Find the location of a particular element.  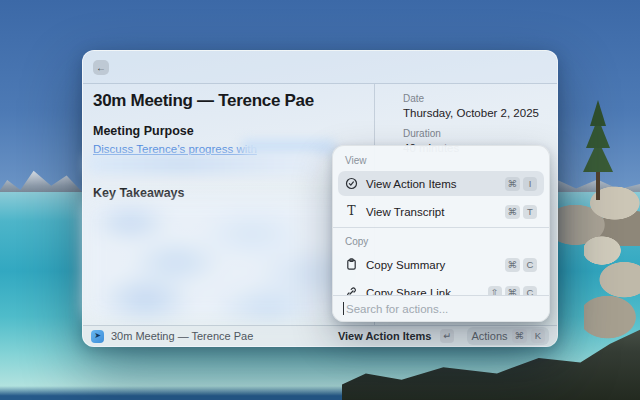

date-value: Thursday, October 2, 2025 is located at coordinates (471, 113).